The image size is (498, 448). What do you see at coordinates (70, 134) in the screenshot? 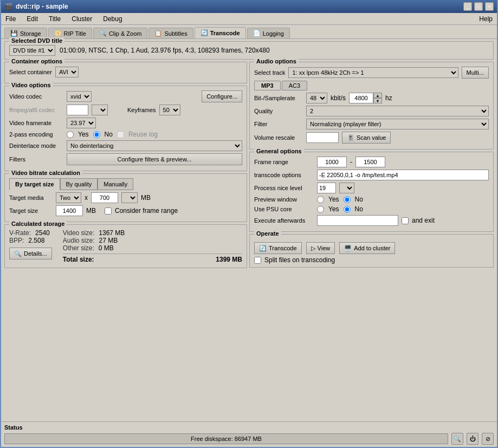
I see `twopass-yes` at bounding box center [70, 134].